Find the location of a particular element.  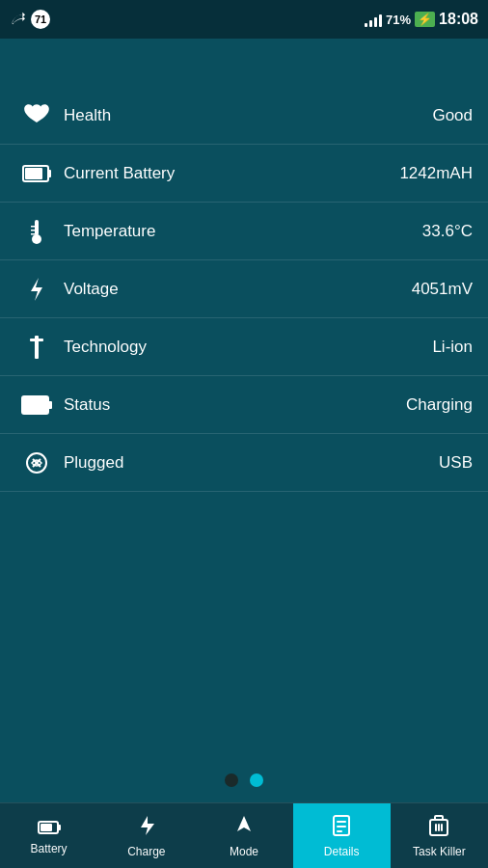

tab-bar: Battery Charge Mode Details is located at coordinates (244, 835).